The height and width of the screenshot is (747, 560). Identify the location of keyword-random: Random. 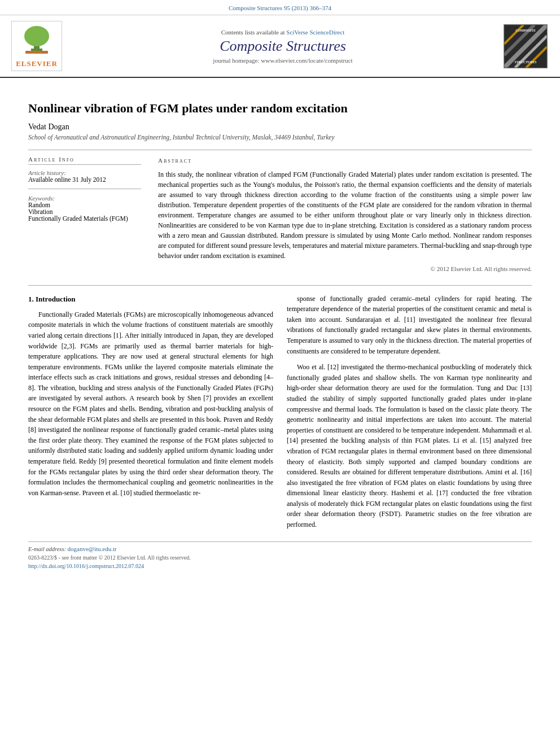
(85, 205).